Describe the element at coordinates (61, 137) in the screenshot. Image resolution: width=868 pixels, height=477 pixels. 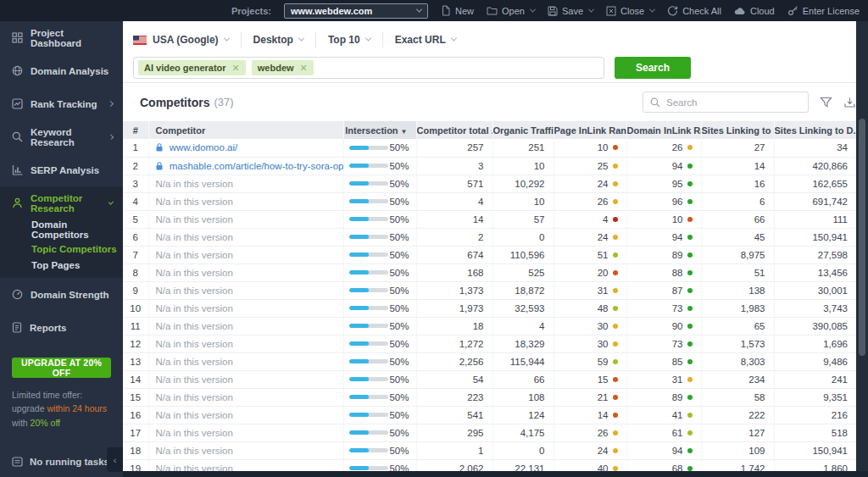
I see `sidebar-item-keyword-research: Keyword Research` at that location.